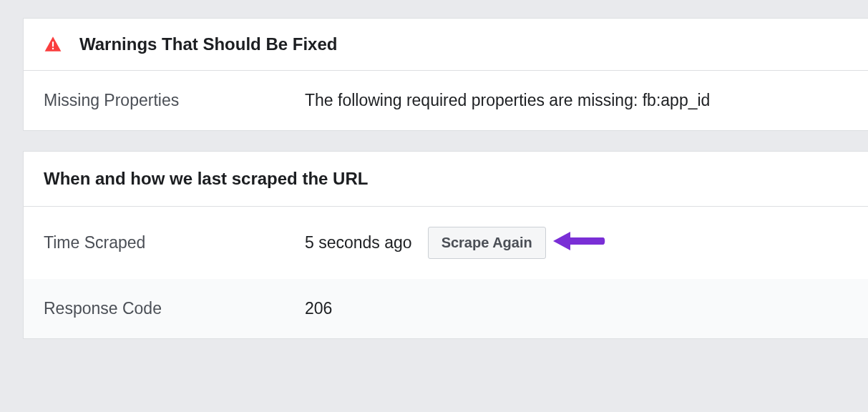 The height and width of the screenshot is (412, 868). I want to click on warning-row-missing-properties: Missing Properties The following require…, so click(446, 100).